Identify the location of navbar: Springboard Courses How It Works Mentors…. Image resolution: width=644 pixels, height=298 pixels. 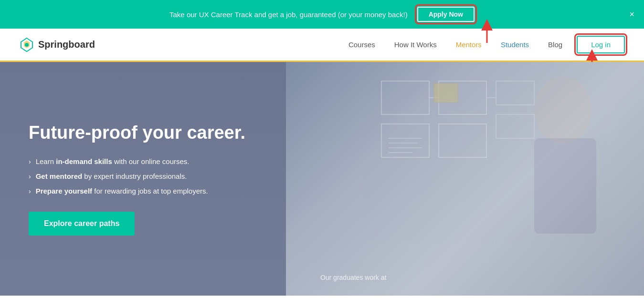
(322, 45).